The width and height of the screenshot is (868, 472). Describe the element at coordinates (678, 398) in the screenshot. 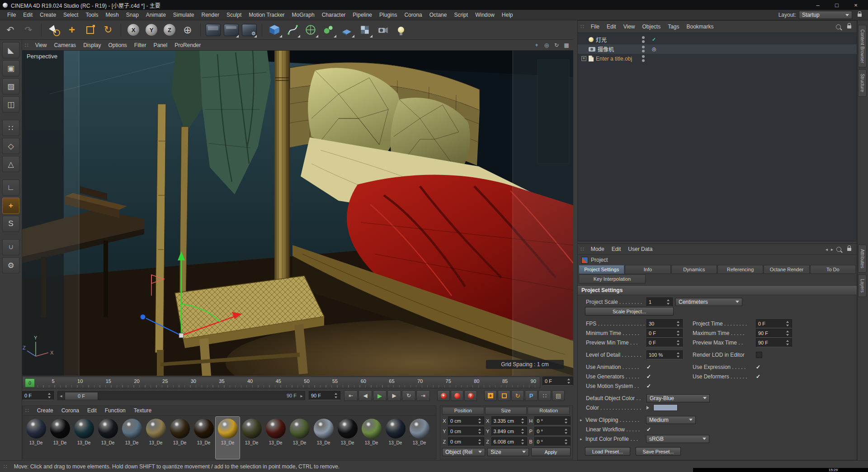

I see `default-object-color-dropdown: Gray-Blue` at that location.